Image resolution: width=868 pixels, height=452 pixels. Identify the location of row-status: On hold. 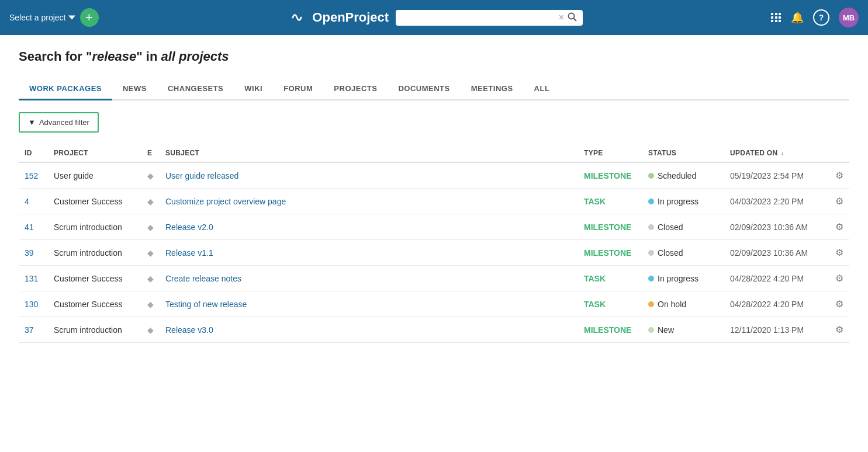
(683, 304).